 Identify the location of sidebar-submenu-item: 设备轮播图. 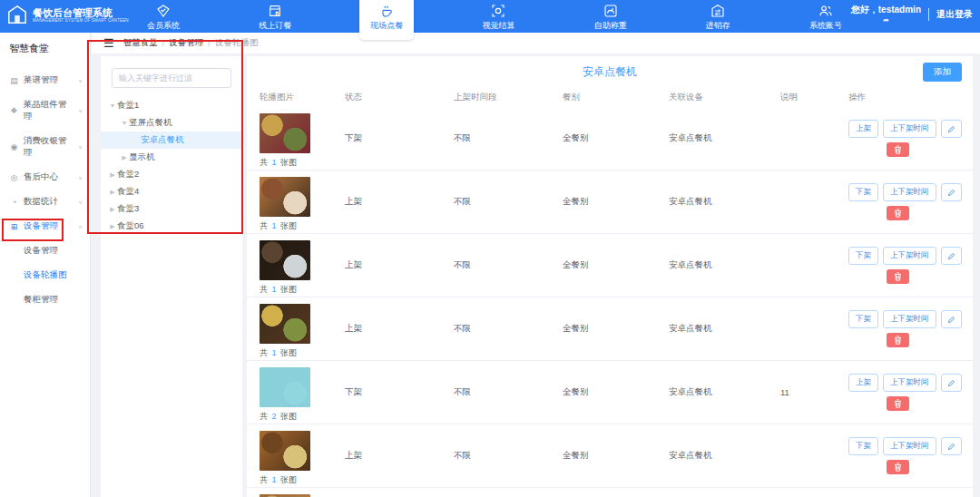
(45, 276).